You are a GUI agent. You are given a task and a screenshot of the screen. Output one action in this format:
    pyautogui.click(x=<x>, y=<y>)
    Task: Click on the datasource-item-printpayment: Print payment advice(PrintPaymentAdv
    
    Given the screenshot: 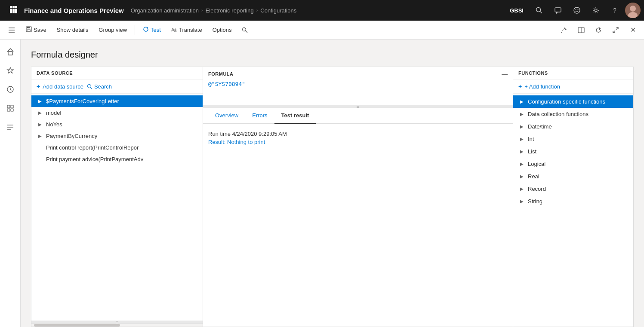 What is the action you would take?
    pyautogui.click(x=117, y=159)
    